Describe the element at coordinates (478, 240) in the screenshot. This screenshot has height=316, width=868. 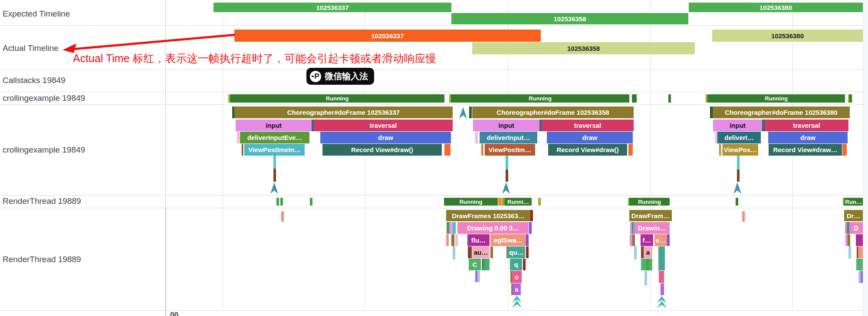
I see `flush-slice: flu…` at that location.